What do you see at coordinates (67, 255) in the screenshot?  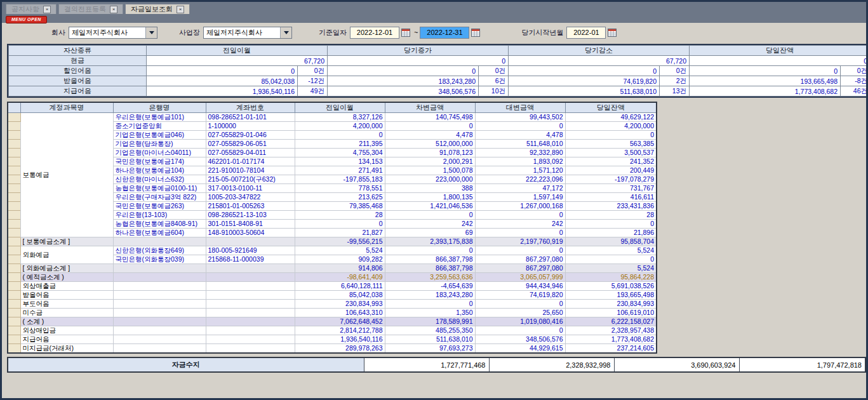 I see `account-group-label: 외화예금` at bounding box center [67, 255].